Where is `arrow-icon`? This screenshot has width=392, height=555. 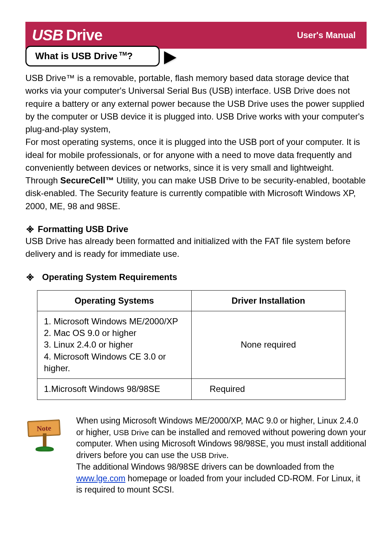
arrow-icon is located at coordinates (170, 58).